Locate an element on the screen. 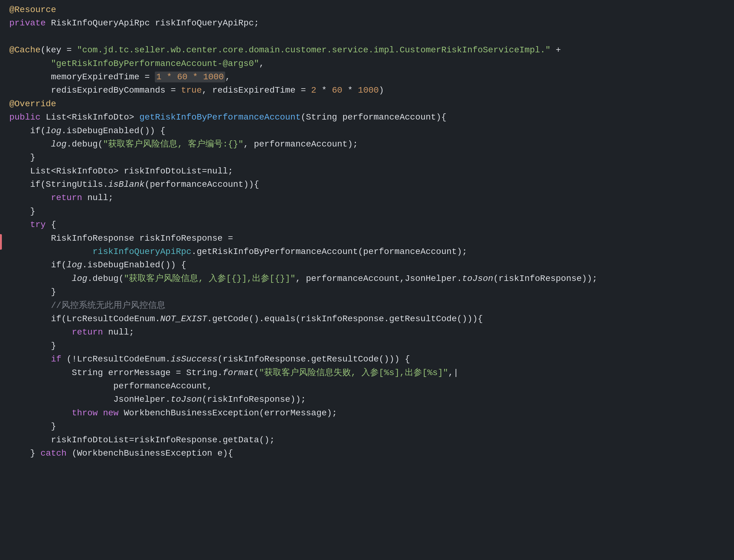 The width and height of the screenshot is (734, 560). code-line: @Cache(key = "com.jd.tc.seller.wb.center… is located at coordinates (367, 50).